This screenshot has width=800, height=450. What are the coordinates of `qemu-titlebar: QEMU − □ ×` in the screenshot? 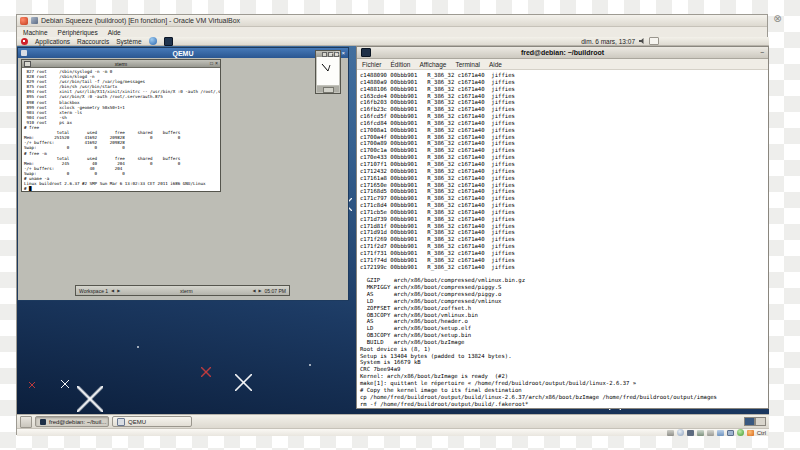 It's located at (183, 53).